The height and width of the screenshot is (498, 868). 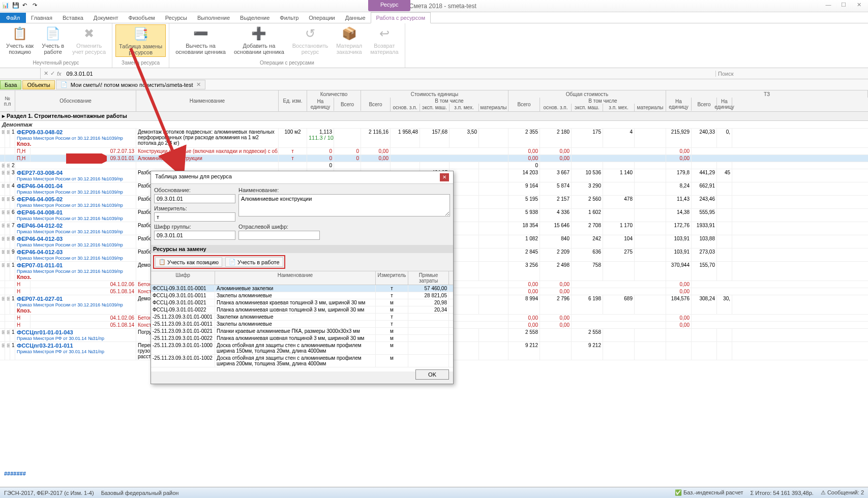 I want to click on name-box, so click(x=20, y=73).